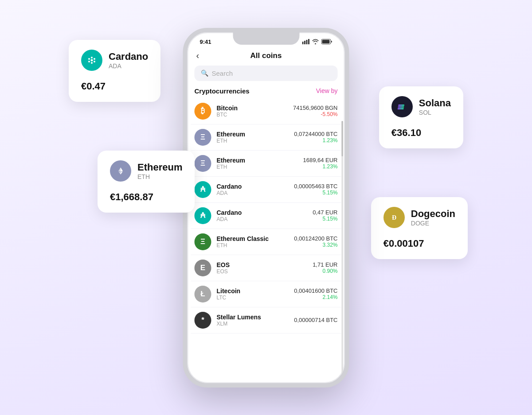  What do you see at coordinates (146, 197) in the screenshot?
I see `ethereum-card-price: €1,668.87` at bounding box center [146, 197].